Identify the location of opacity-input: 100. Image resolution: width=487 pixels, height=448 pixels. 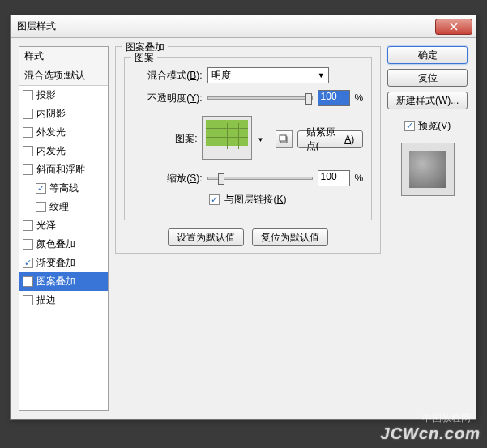
(334, 98).